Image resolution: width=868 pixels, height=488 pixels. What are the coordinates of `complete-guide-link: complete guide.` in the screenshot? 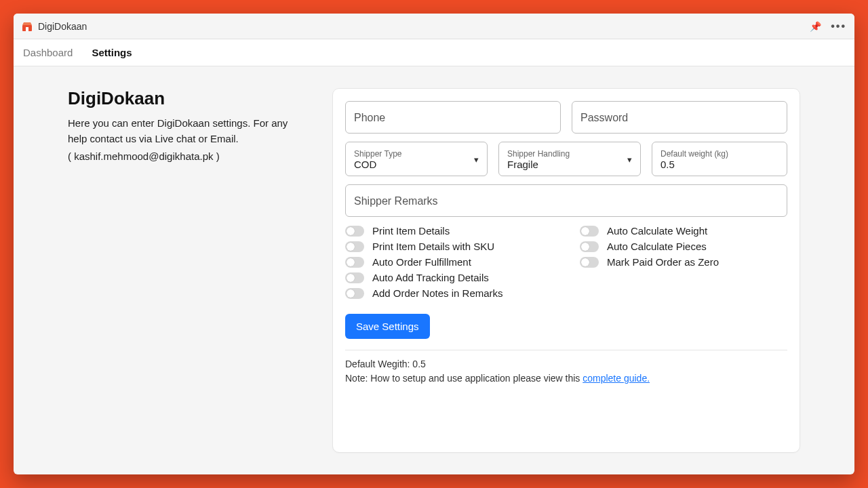 It's located at (616, 378).